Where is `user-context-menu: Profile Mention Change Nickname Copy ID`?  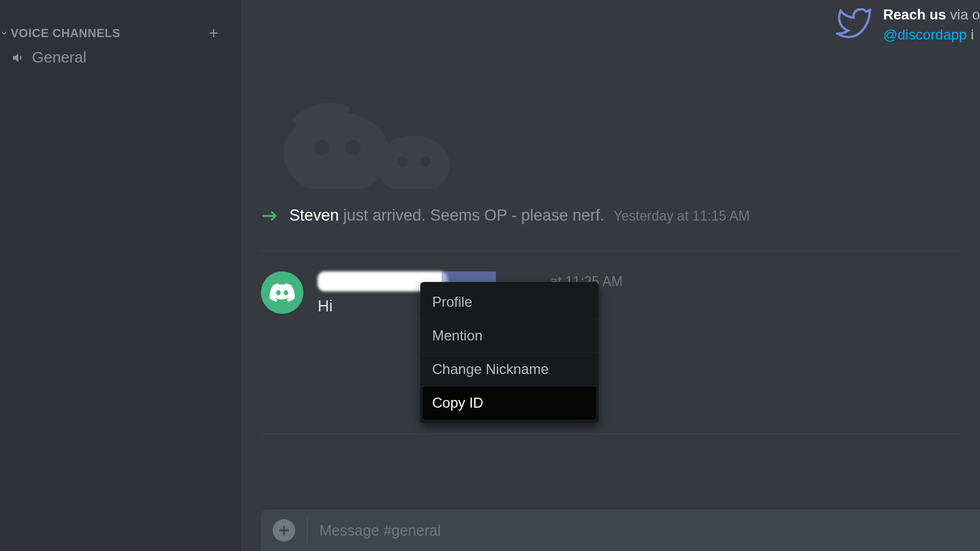 user-context-menu: Profile Mention Change Nickname Copy ID is located at coordinates (509, 353).